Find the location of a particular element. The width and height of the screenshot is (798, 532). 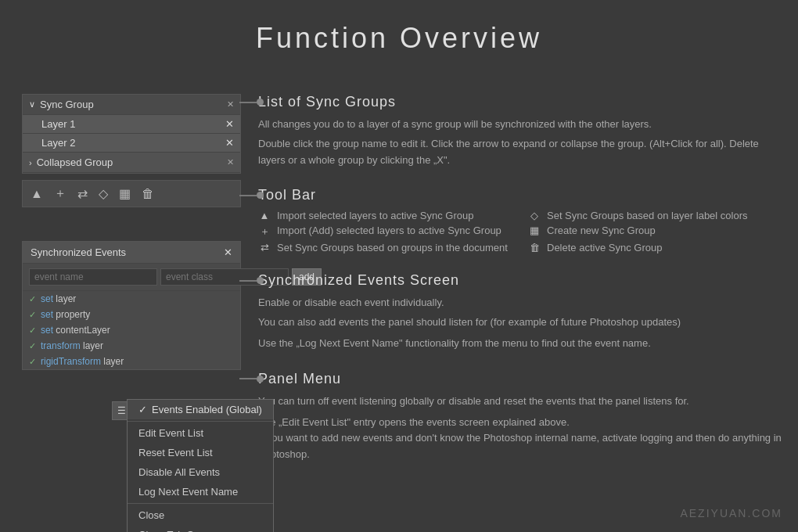

tb-create-icon: ▦ is located at coordinates (534, 230).